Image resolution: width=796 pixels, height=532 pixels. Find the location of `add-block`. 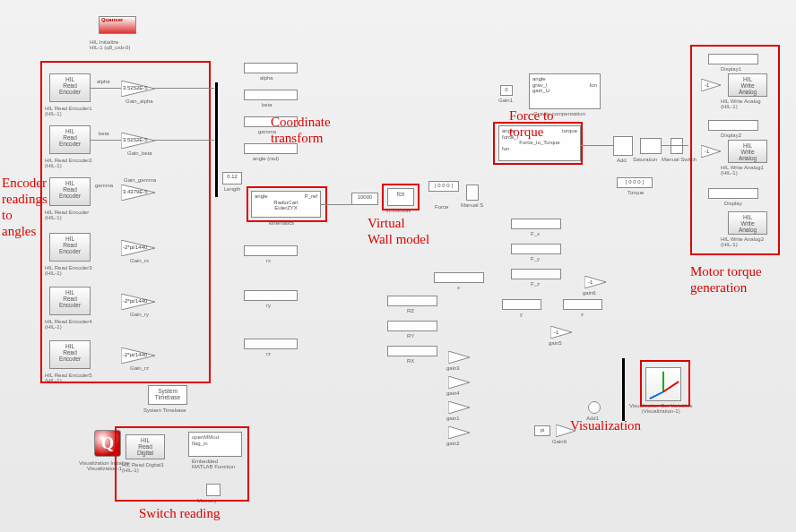

add-block is located at coordinates (623, 146).